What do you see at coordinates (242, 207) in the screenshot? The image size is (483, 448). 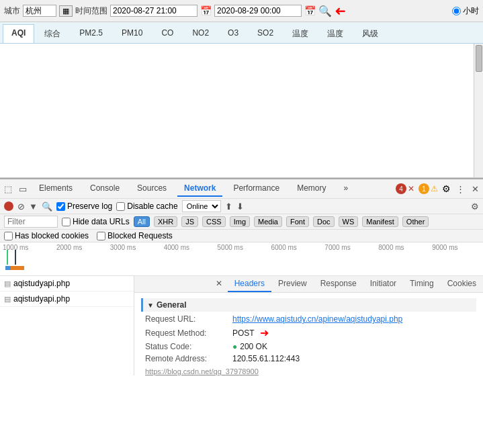 I see `devtools-toolbar2: ⊘ ▼ 🔍 Preserve log Disable cache Online …` at bounding box center [242, 207].